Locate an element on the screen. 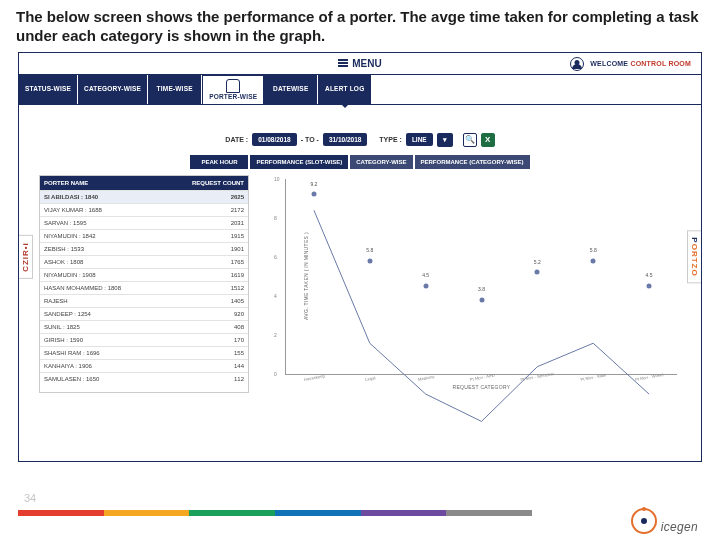  tab-label: PORTER-WISE is located at coordinates (233, 98).